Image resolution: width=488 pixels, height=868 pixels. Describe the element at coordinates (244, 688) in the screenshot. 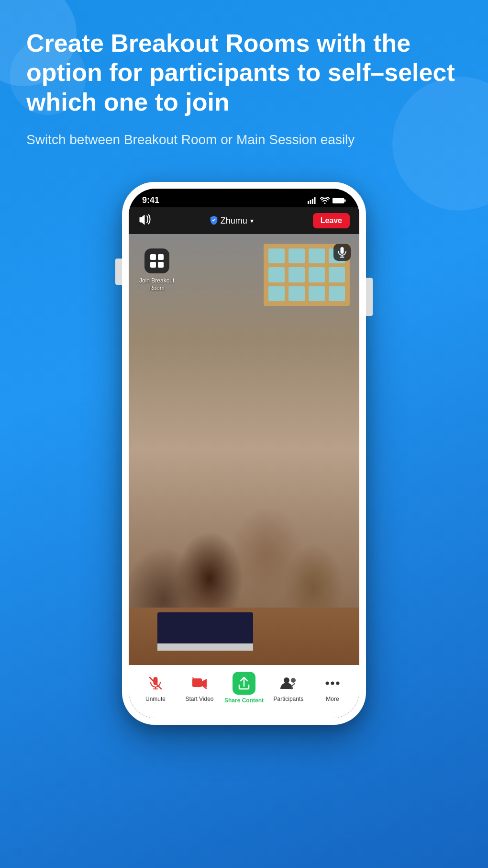

I see `toolbar-item-share-content: Share Content` at that location.